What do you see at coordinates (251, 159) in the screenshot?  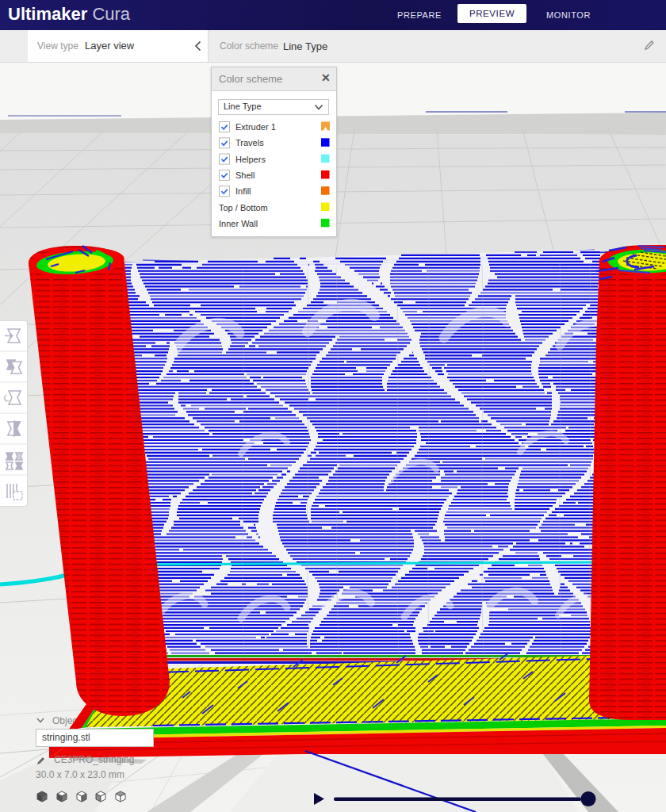 I see `svg-text: Helpers` at bounding box center [251, 159].